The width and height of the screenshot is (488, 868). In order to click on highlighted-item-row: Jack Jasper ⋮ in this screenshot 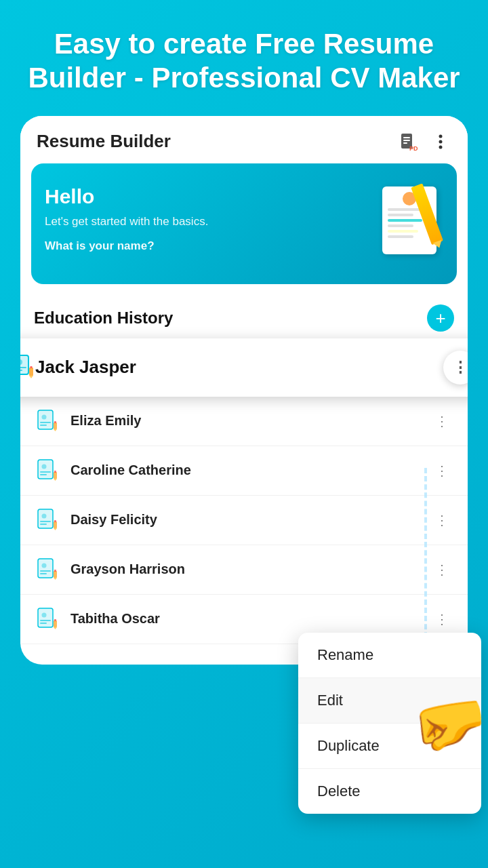, I will do `click(244, 368)`.